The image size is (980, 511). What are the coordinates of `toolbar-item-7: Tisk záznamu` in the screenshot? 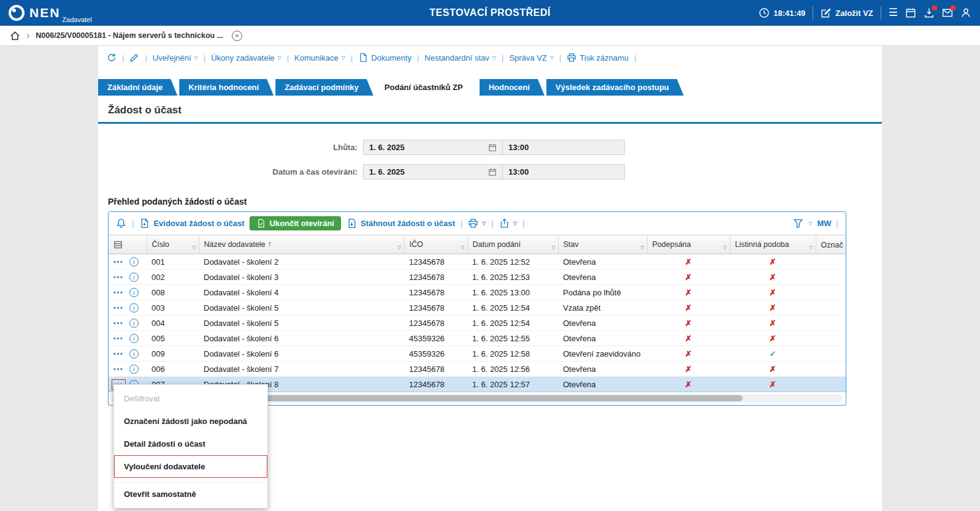 It's located at (597, 58).